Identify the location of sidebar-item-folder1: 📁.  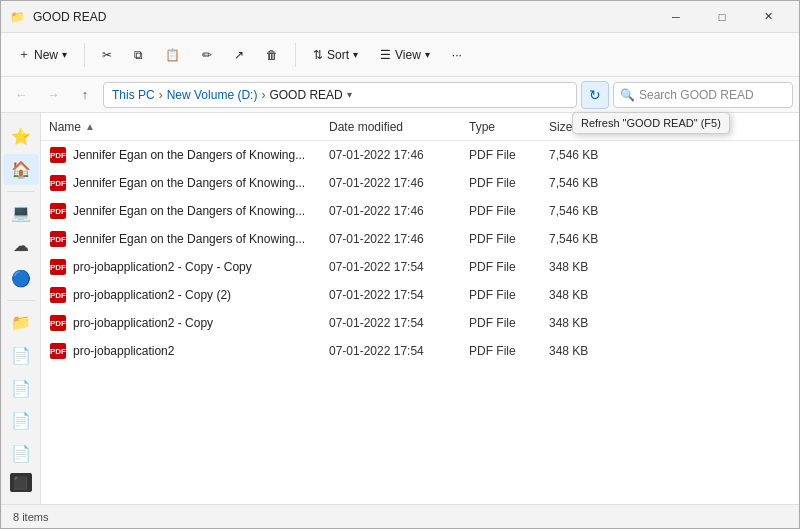
(21, 322).